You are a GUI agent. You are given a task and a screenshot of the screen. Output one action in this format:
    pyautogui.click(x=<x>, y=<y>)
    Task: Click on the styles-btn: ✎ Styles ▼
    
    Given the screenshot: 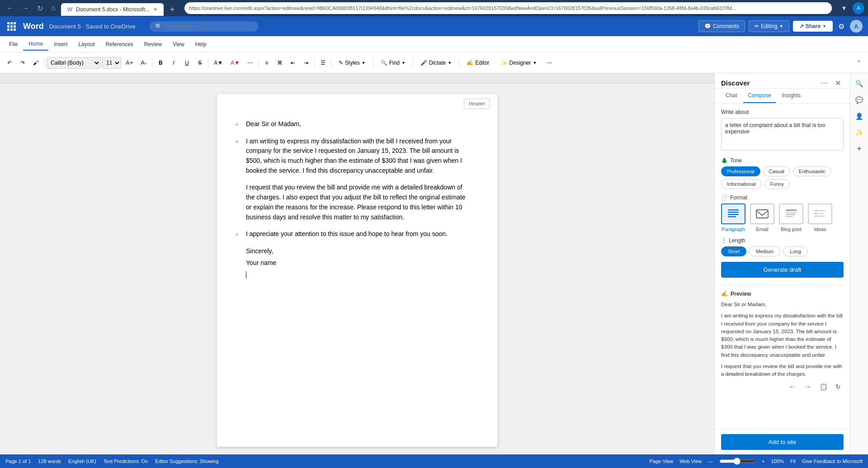 What is the action you would take?
    pyautogui.click(x=352, y=63)
    